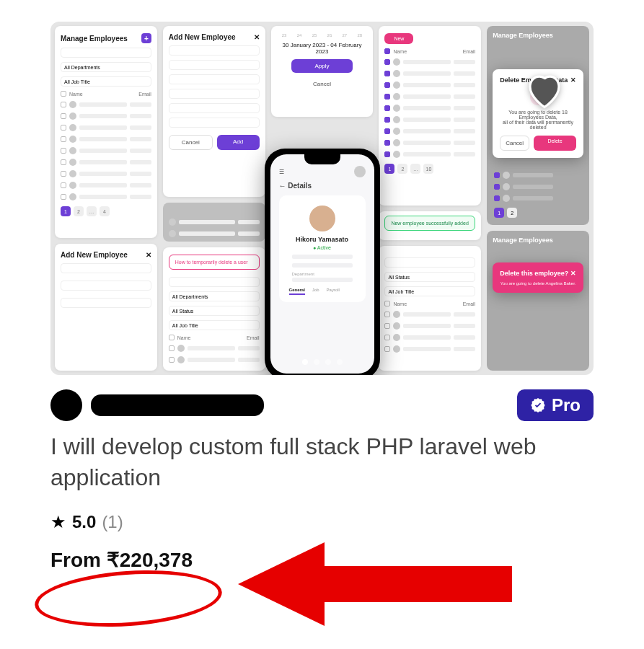  I want to click on alert-pink: How to temporarily delete a user, so click(214, 262).